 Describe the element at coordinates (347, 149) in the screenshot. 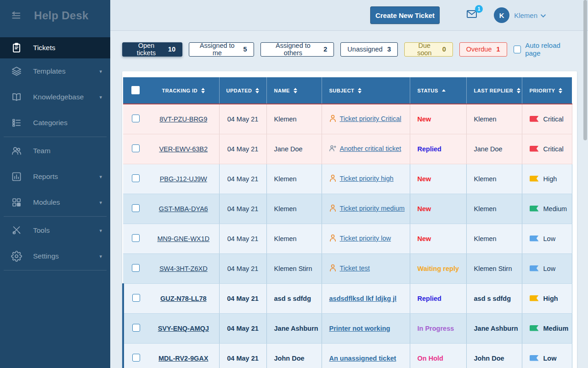

I see `ticket-row: VER-EWV-63B2 04 May 21 Jane Doe Another …` at that location.